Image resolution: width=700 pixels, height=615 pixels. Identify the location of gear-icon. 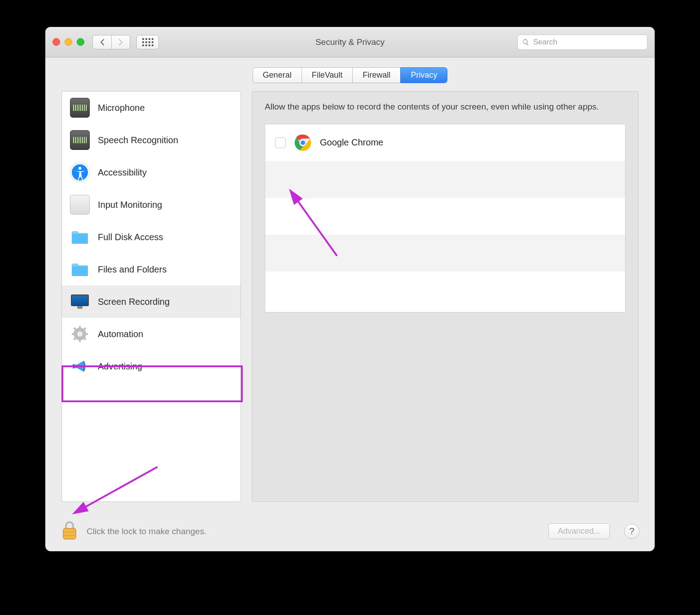
(80, 334).